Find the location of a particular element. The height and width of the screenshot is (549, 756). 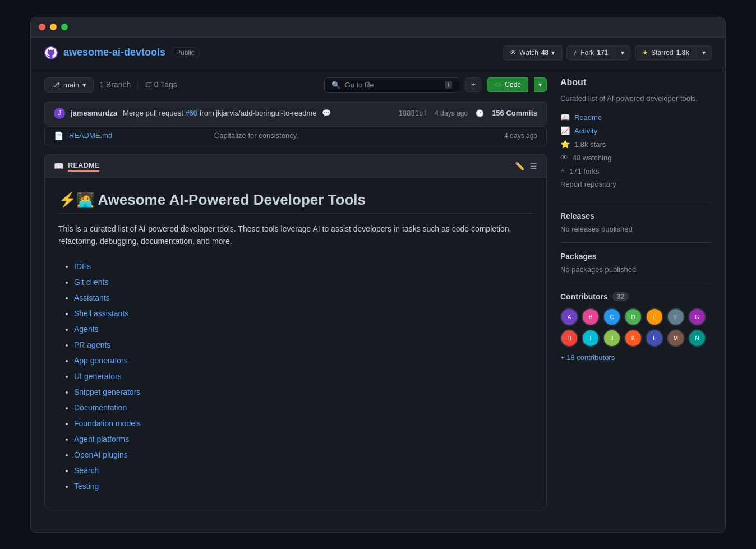

eye-icon: 👁 is located at coordinates (564, 158).